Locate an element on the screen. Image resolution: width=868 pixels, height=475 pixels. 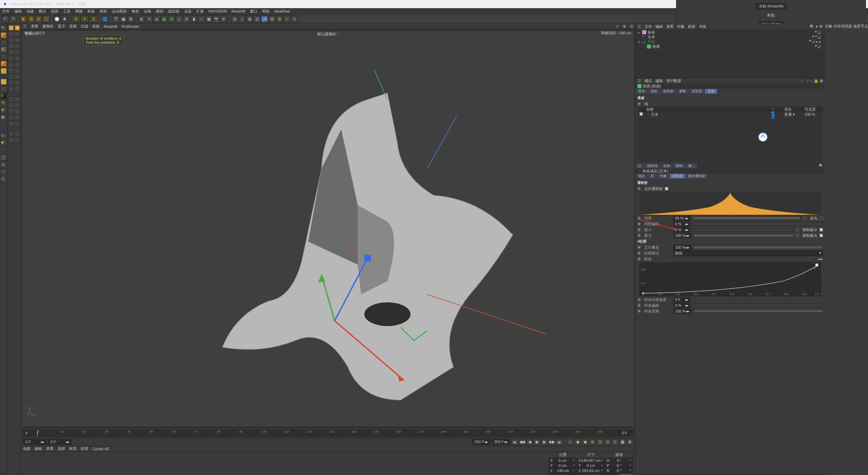
dopesheet-button: ≣ is located at coordinates (630, 442).